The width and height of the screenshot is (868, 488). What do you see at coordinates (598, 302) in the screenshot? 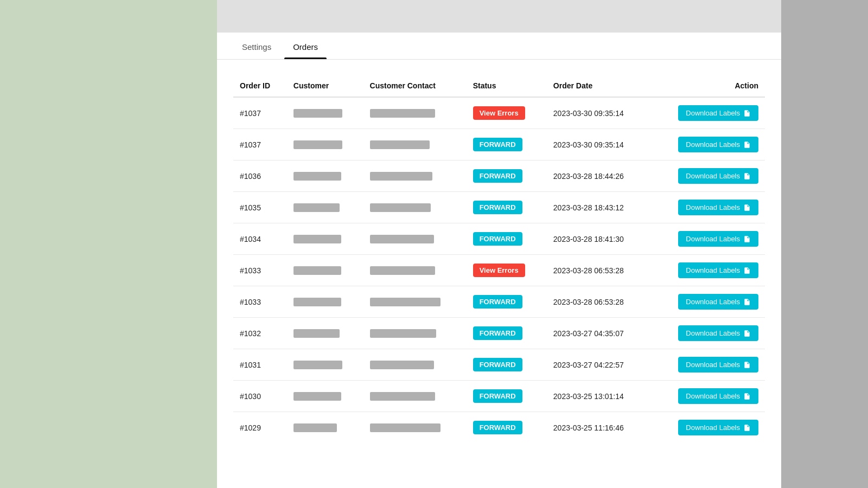
I see `order-date-cell: 2023-03-28 06:53:28` at bounding box center [598, 302].